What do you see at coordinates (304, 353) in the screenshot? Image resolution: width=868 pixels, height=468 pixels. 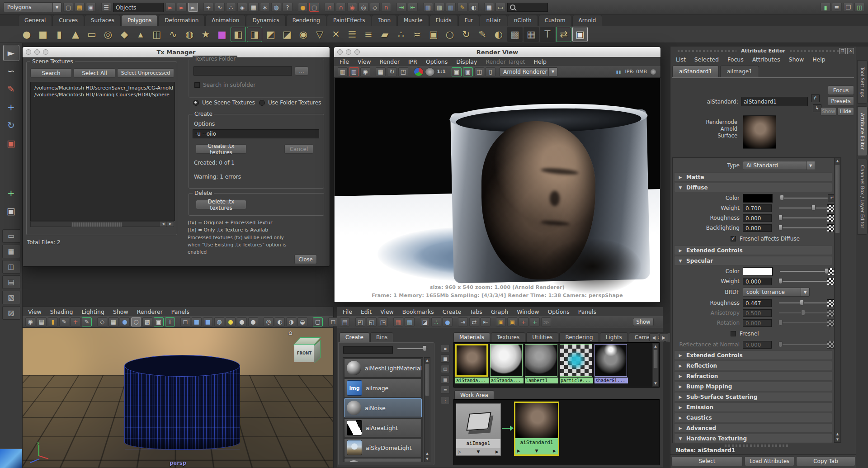 I see `view-cube-front-face: FRONT` at bounding box center [304, 353].